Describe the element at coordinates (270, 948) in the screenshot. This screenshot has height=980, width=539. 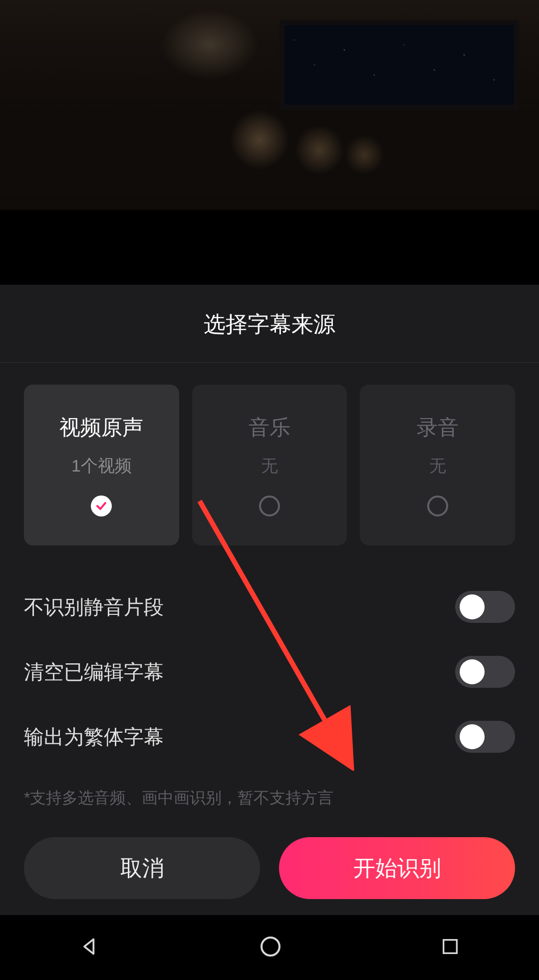
I see `nav-home-icon` at that location.